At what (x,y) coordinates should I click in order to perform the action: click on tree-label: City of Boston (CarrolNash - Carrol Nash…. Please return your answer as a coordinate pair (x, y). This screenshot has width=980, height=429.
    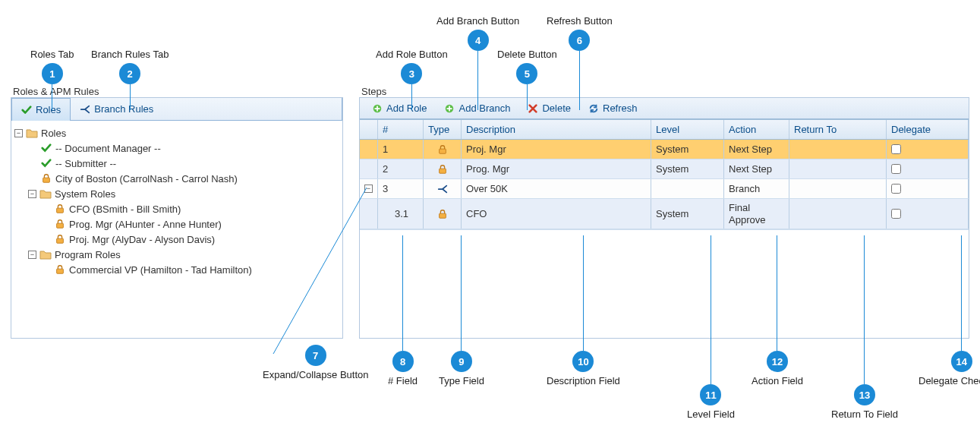
    Looking at the image, I should click on (147, 179).